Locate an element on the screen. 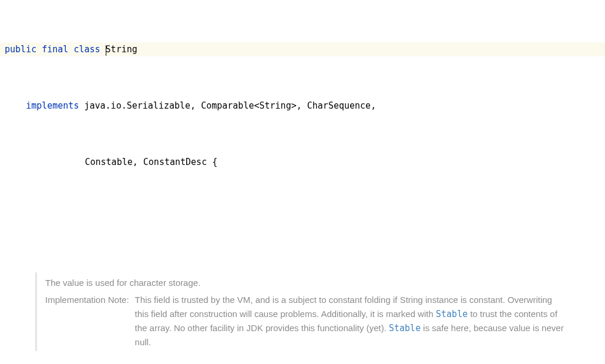 This screenshot has width=605, height=364. code-line-implements-2: Constable, ConstantDesc { is located at coordinates (302, 162).